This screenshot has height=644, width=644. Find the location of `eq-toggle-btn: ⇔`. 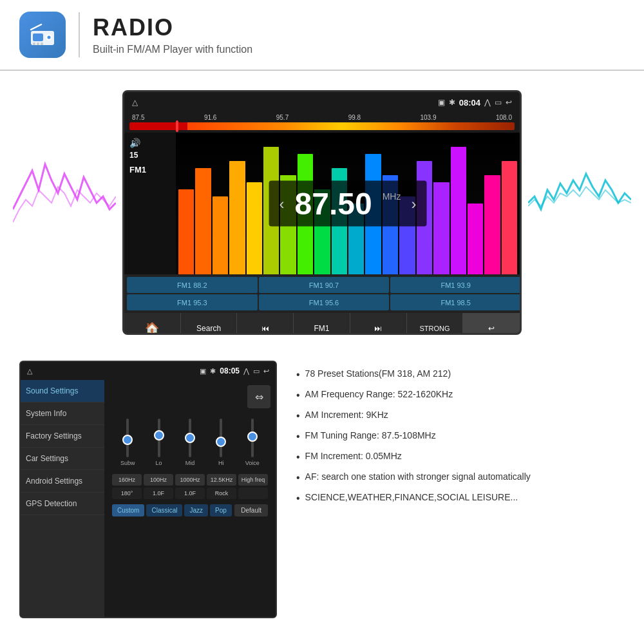

eq-toggle-btn: ⇔ is located at coordinates (259, 397).